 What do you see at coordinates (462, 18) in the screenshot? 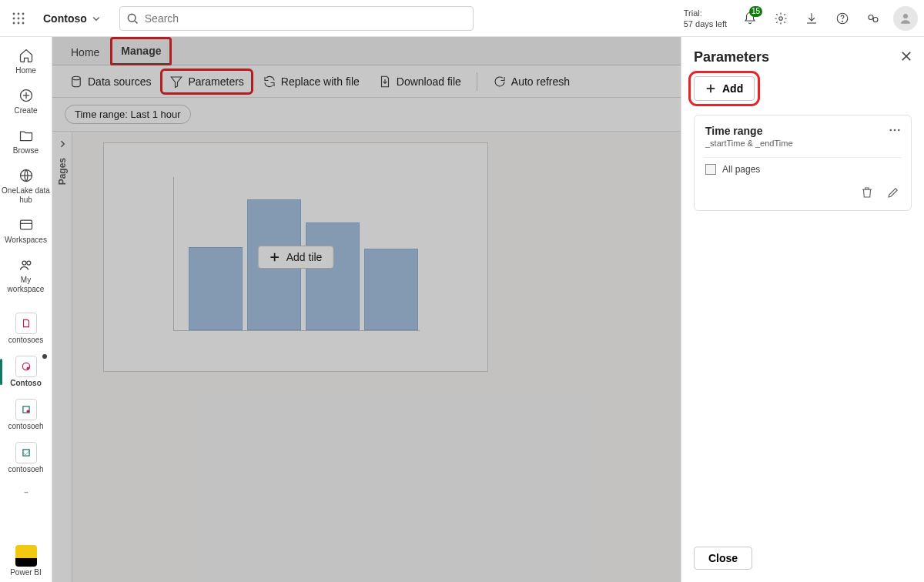
I see `top-bar: Contoso Trial: 57 days left 15` at bounding box center [462, 18].